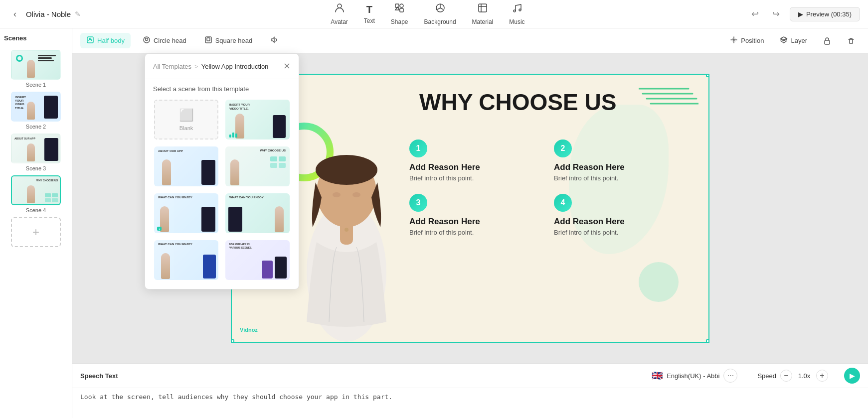  What do you see at coordinates (274, 41) in the screenshot?
I see `volume-button` at bounding box center [274, 41].